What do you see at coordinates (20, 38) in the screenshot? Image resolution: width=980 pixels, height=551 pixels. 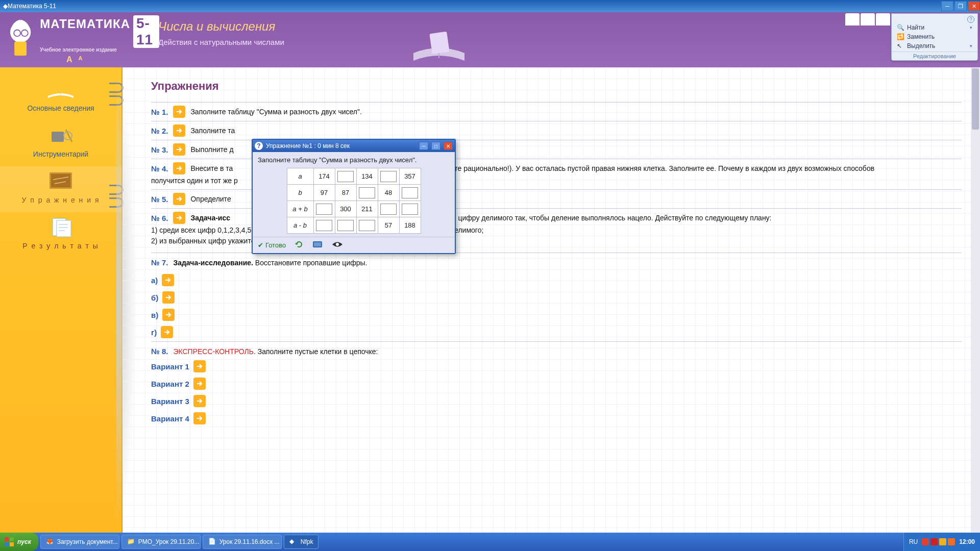 I see `mascot-icon` at bounding box center [20, 38].